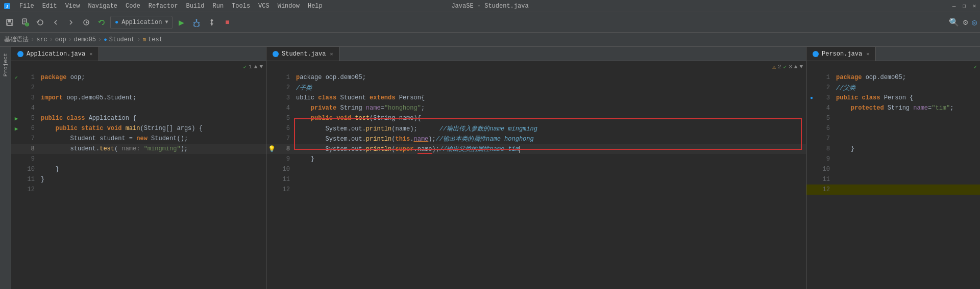 The image size is (980, 289). What do you see at coordinates (256, 67) in the screenshot?
I see `nav-up-1: ▲` at bounding box center [256, 67].